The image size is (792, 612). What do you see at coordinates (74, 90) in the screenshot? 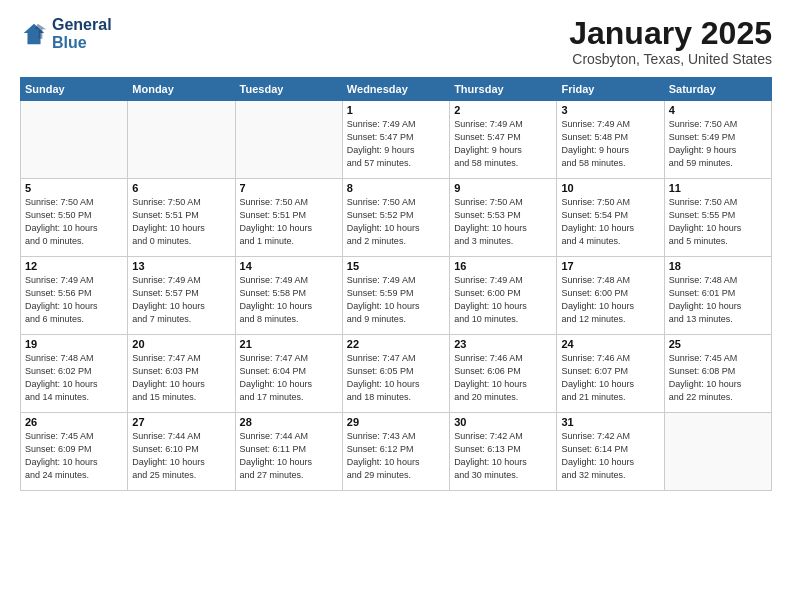
I see `weekday-sunday: Sunday` at bounding box center [74, 90].